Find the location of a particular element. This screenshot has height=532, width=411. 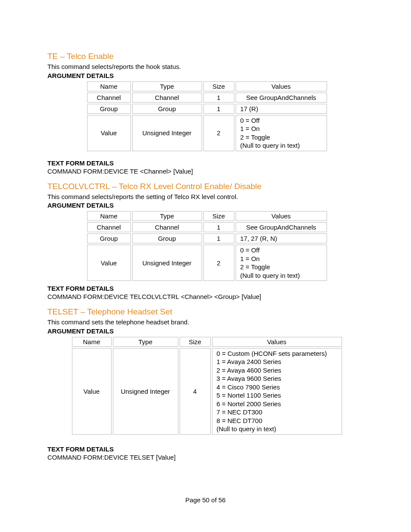

section-desc-te: This command selects/reports the hook st… is located at coordinates (207, 67).